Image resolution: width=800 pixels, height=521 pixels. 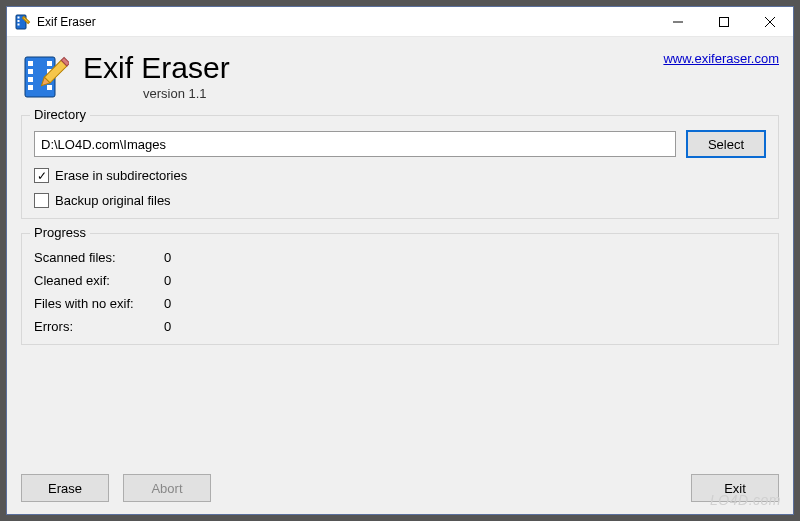 What do you see at coordinates (99, 258) in the screenshot?
I see `progress-row-label: Scanned files:` at bounding box center [99, 258].